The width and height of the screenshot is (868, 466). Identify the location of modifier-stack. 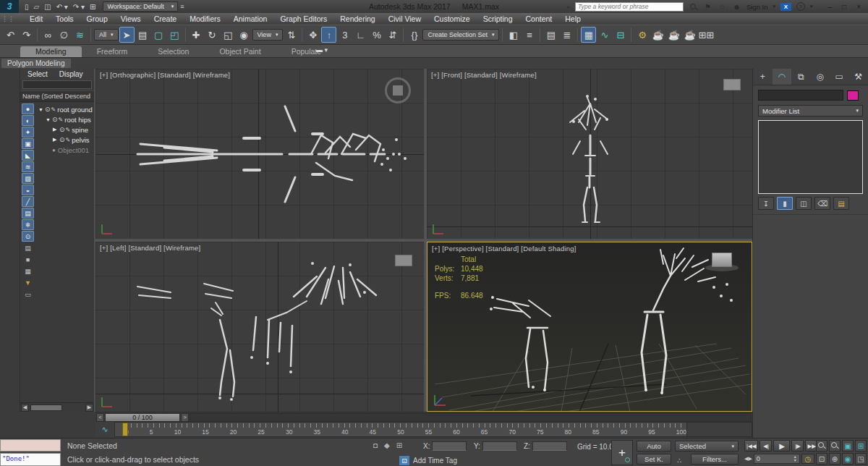
(810, 157).